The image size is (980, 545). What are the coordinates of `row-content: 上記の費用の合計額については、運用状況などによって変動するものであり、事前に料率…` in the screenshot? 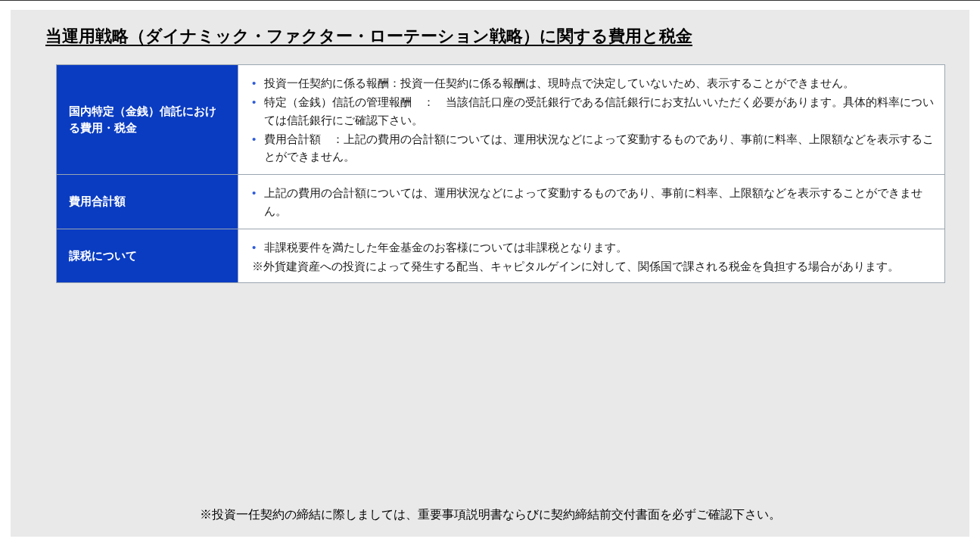 It's located at (592, 202).